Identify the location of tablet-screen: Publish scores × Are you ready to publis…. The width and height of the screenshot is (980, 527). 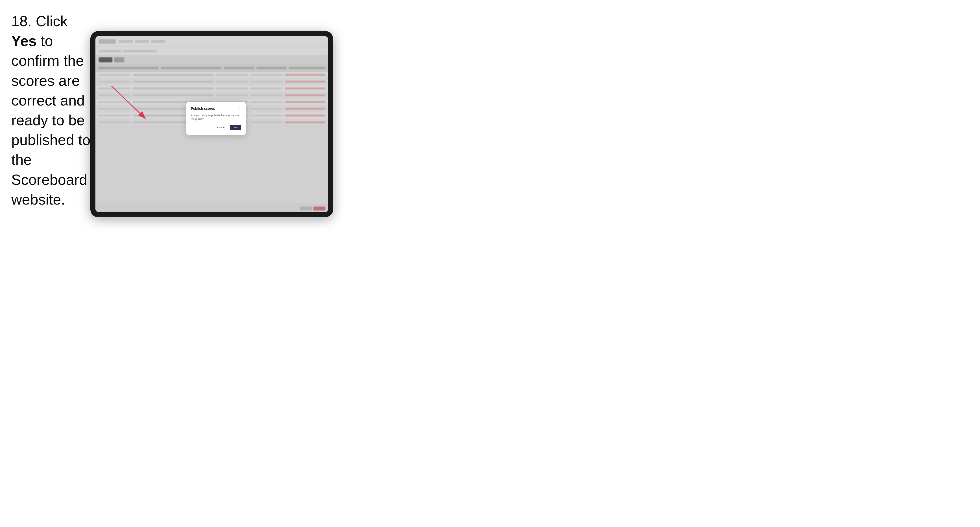
(212, 124).